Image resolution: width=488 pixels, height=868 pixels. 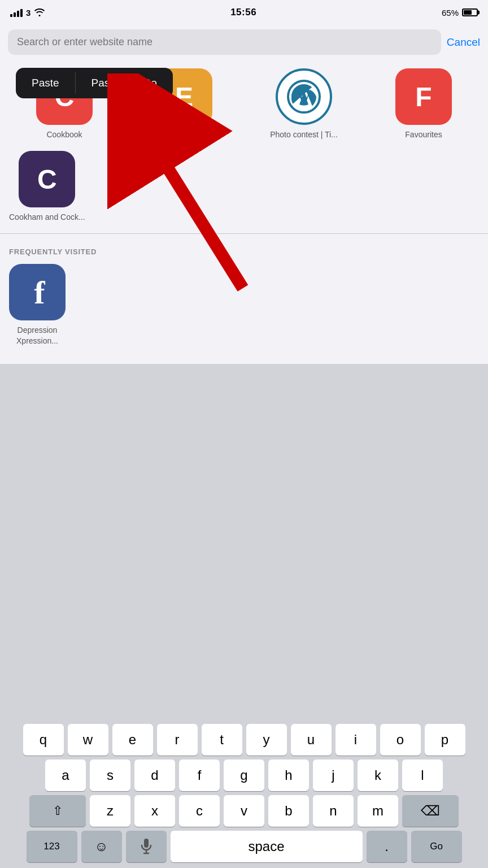 I want to click on key-d: d, so click(x=155, y=775).